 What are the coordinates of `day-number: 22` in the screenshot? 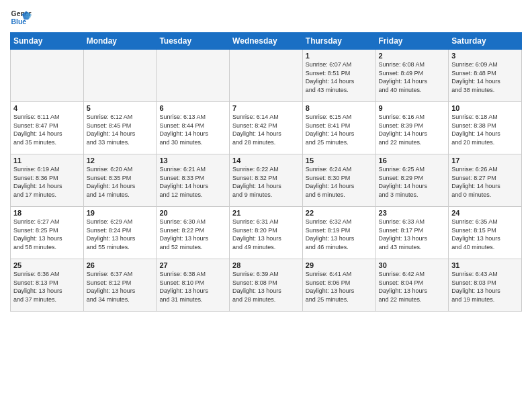 It's located at (339, 213).